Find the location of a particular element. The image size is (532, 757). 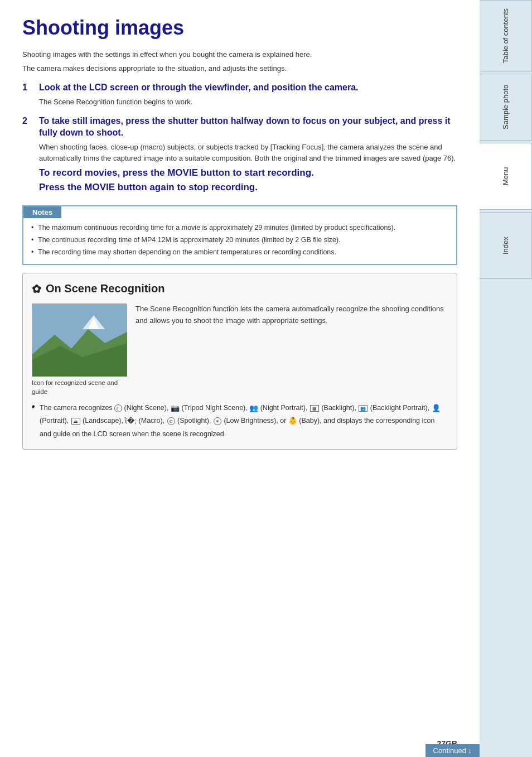

intro-line-1: Shooting images with the settings in eff… is located at coordinates (240, 55).